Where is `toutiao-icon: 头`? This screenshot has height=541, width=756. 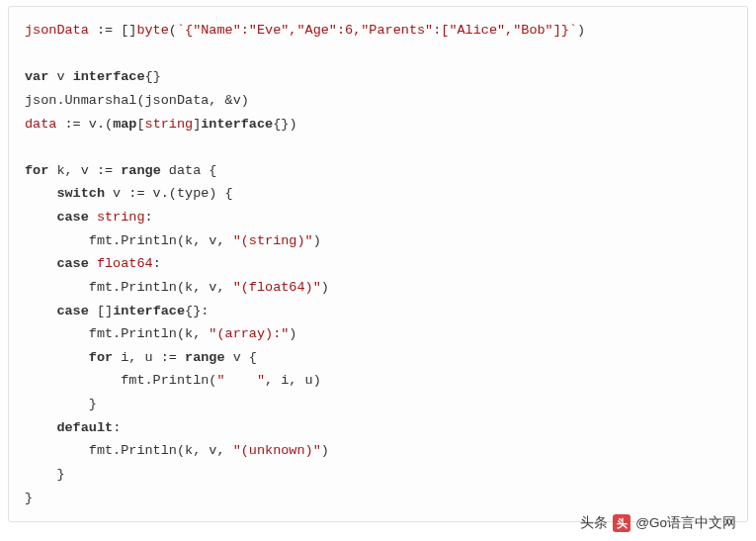 toutiao-icon: 头 is located at coordinates (622, 523).